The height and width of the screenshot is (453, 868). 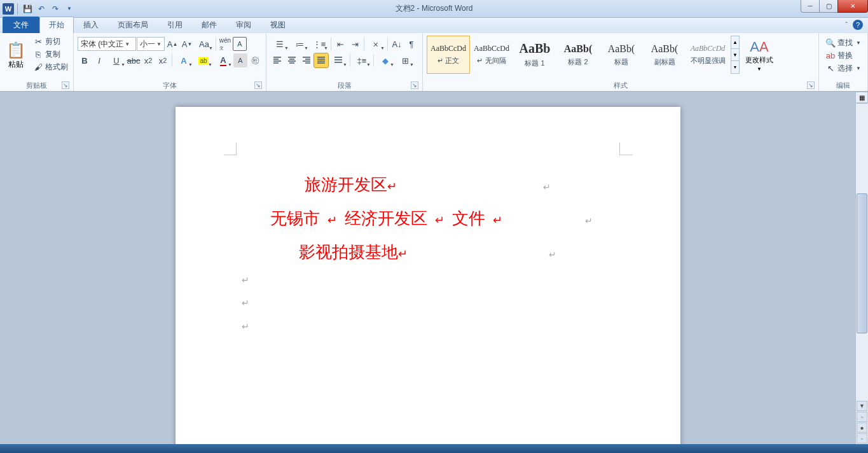 I want to click on replace-button: ab替换, so click(x=843, y=56).